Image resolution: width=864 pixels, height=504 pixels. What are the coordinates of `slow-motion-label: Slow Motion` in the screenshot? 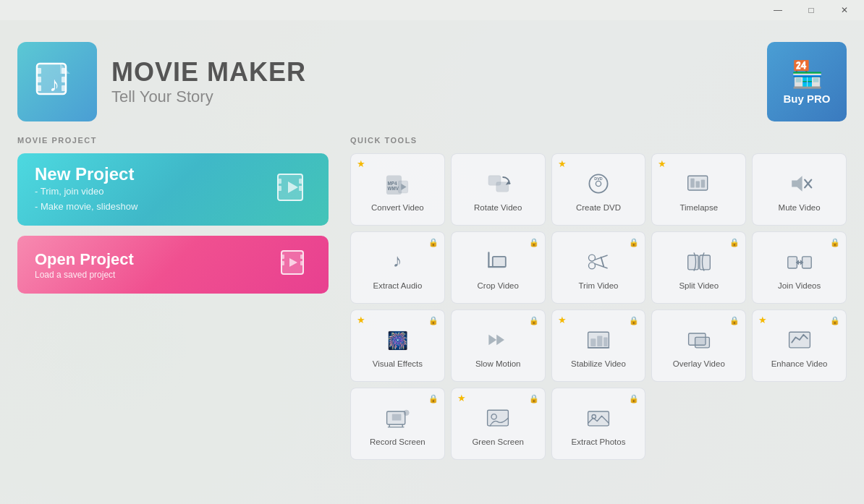 It's located at (498, 364).